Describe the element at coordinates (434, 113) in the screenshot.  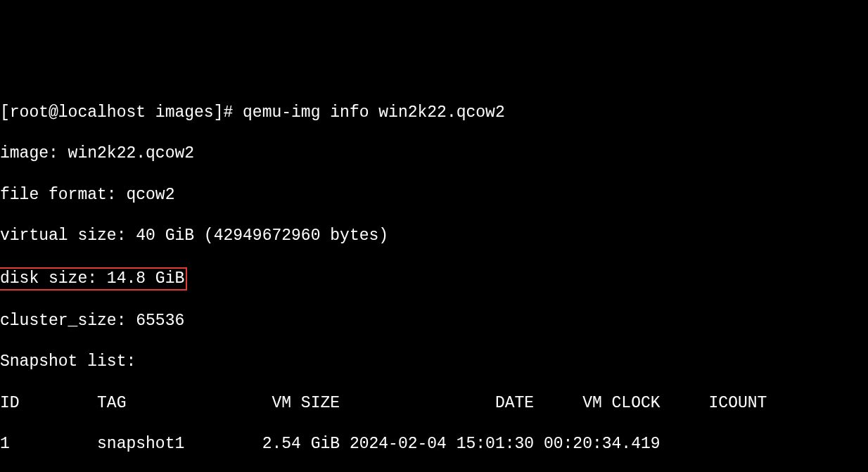
I see `prompt-line: [root@localhost images]# qemu-img info w…` at that location.